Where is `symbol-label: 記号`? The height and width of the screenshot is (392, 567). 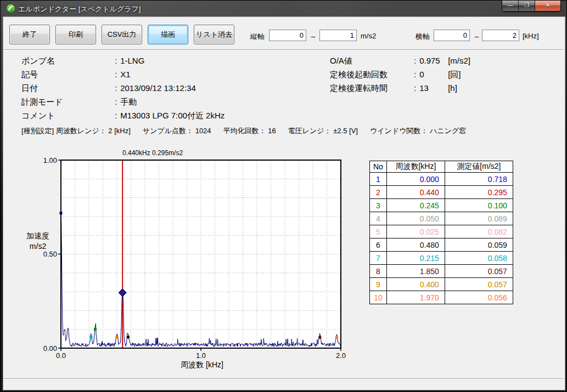
symbol-label: 記号 is located at coordinates (68, 75).